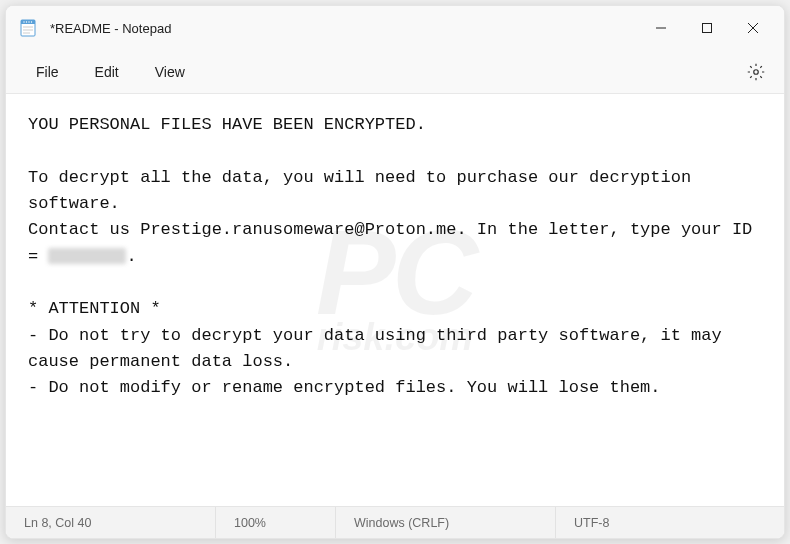 The height and width of the screenshot is (544, 790). What do you see at coordinates (395, 72) in the screenshot?
I see `menubar: File Edit View` at bounding box center [395, 72].